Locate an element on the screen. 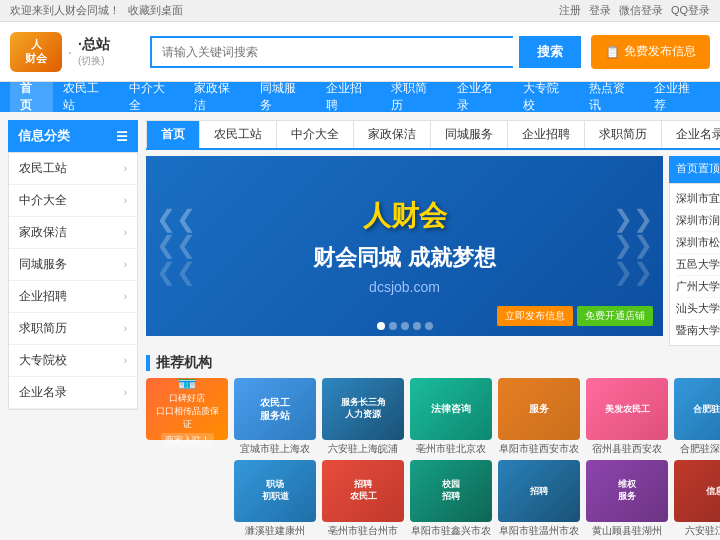 The height and width of the screenshot is (540, 720). right-list-item-7: 暨南大学 专本院校 is located at coordinates (698, 330).